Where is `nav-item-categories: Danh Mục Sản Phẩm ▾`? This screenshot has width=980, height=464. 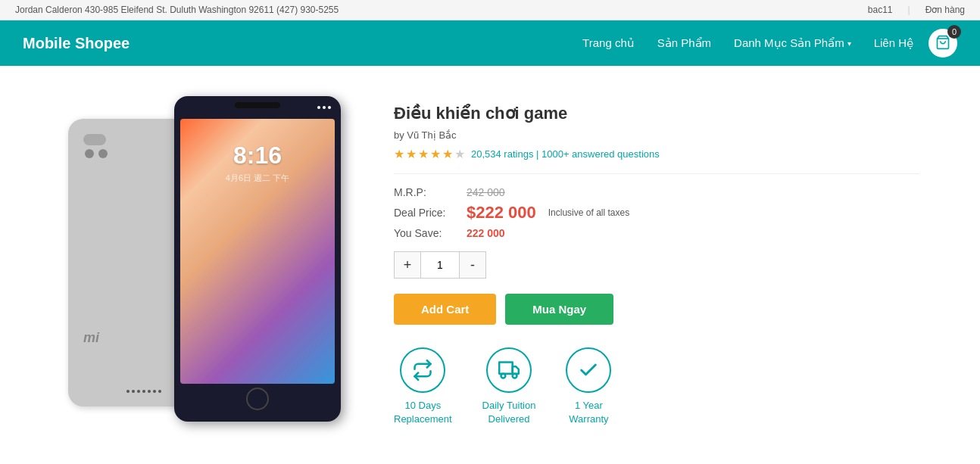 nav-item-categories: Danh Mục Sản Phẩm ▾ is located at coordinates (792, 43).